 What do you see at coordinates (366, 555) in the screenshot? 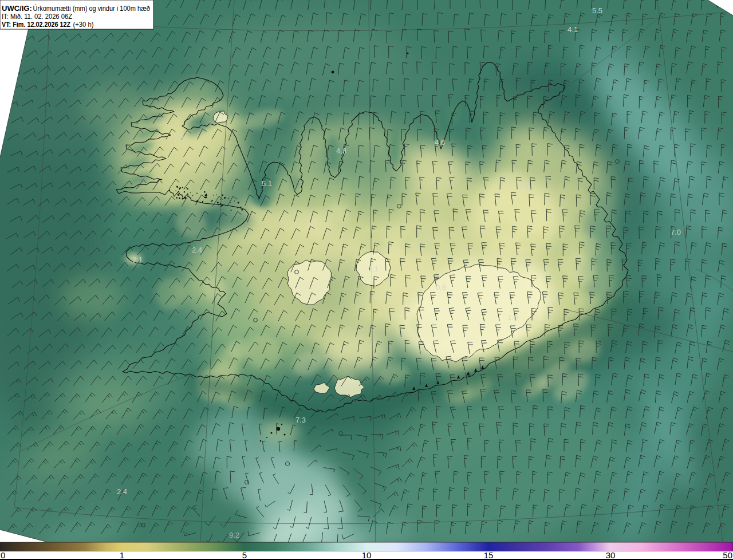
I see `svg-text: 10` at bounding box center [366, 555].